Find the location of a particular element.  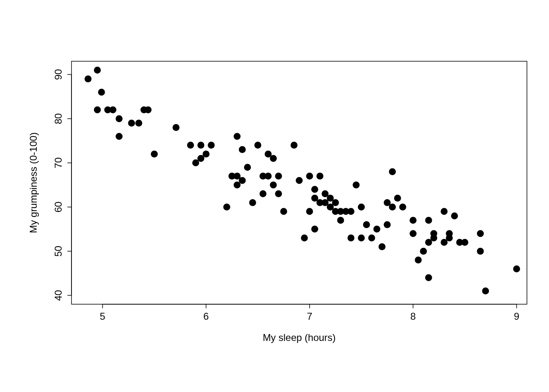

x-axis-label: My sleep (hours) is located at coordinates (299, 337).